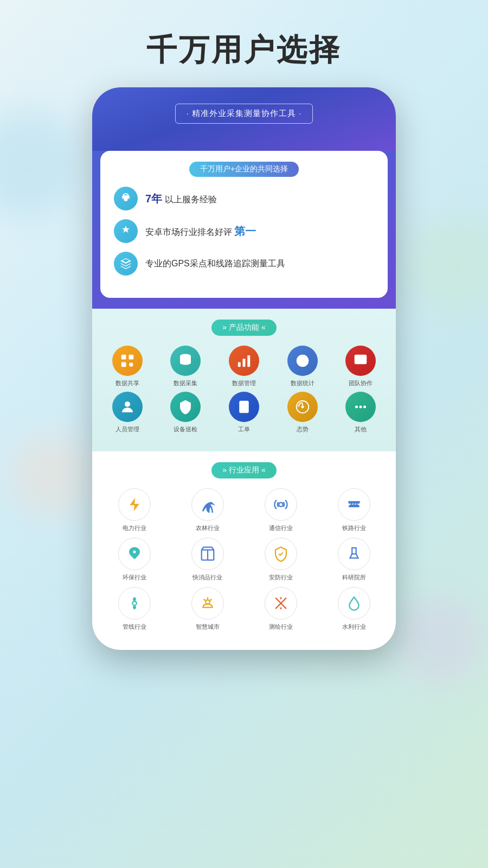 The width and height of the screenshot is (488, 868). Describe the element at coordinates (244, 43) in the screenshot. I see `page-title: 千万用户选择` at that location.